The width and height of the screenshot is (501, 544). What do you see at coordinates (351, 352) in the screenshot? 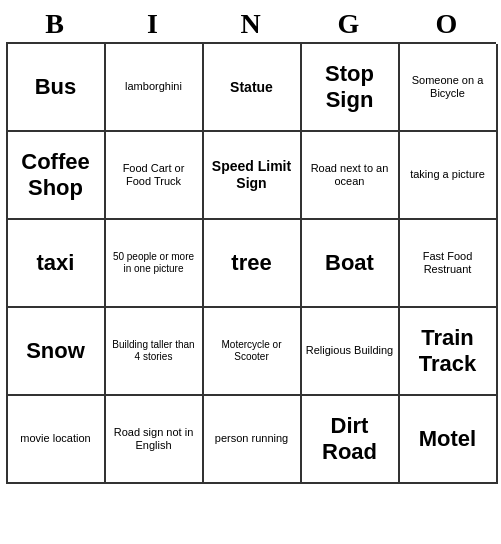
I see `cell-r3-c3: Religious Building` at bounding box center [351, 352].